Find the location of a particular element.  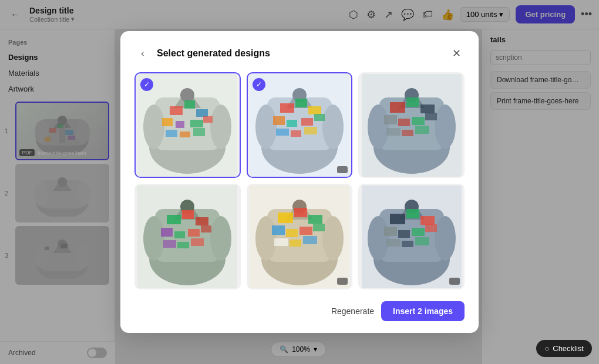

checklist-icon: ○ is located at coordinates (547, 349).